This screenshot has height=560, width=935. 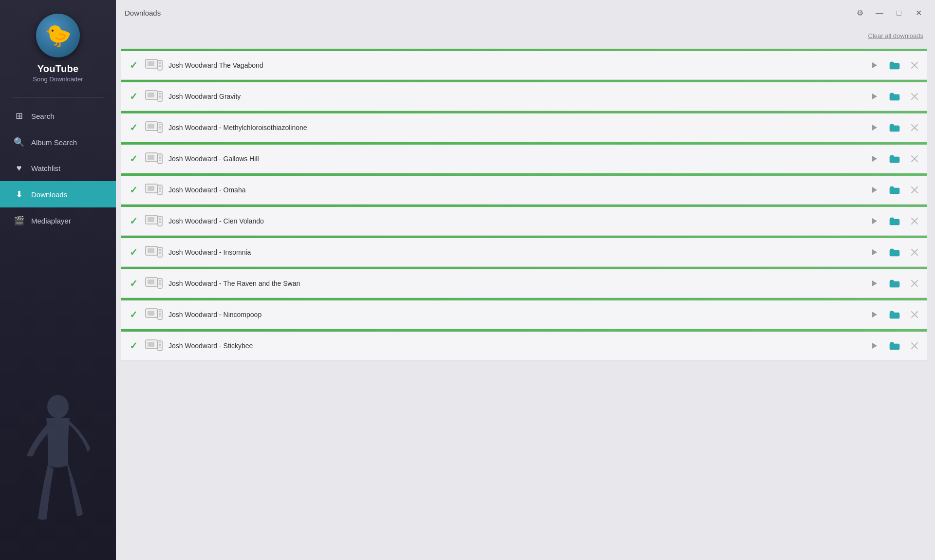 What do you see at coordinates (524, 251) in the screenshot?
I see `download-item: ✓ Josh Woodward - Insomnia` at bounding box center [524, 251].